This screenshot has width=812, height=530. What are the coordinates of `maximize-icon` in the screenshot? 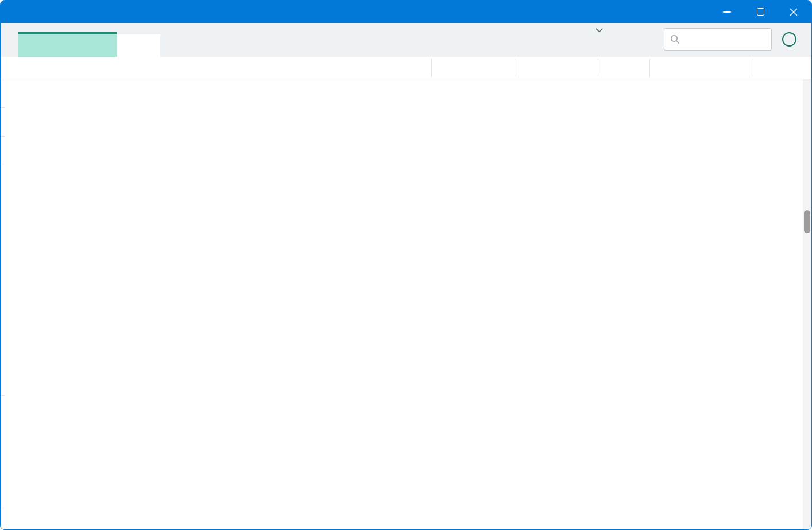 It's located at (760, 11).